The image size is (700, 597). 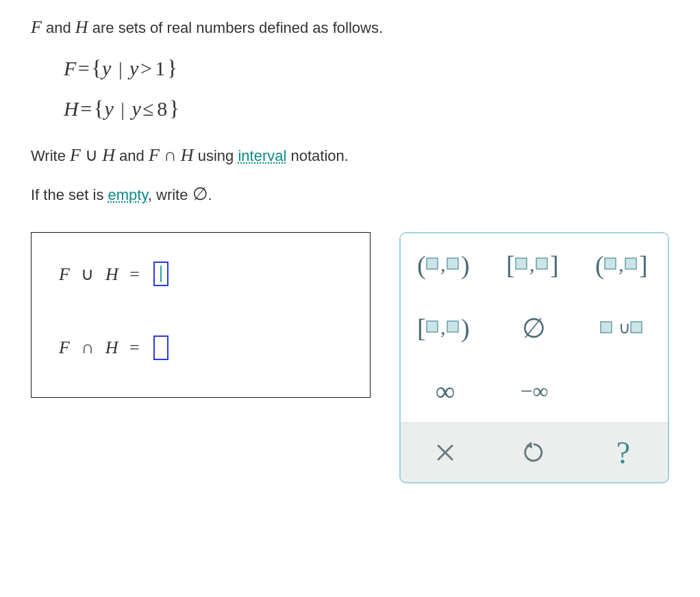 What do you see at coordinates (201, 274) in the screenshot?
I see `answer-row-union: F ∪ H =` at bounding box center [201, 274].